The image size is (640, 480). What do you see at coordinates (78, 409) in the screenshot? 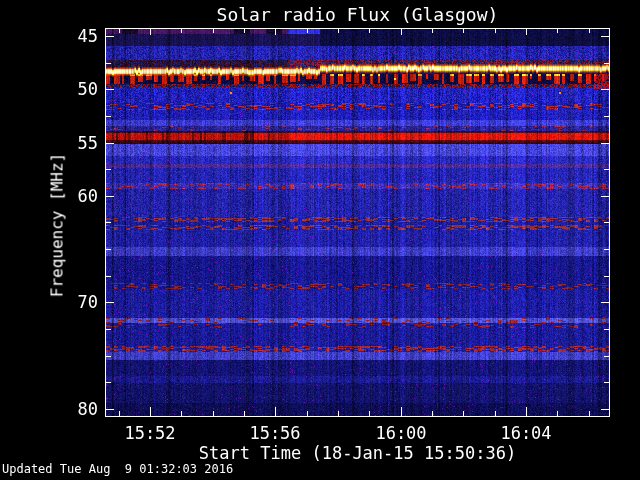
I see `y-tick-label: 80` at bounding box center [78, 409].